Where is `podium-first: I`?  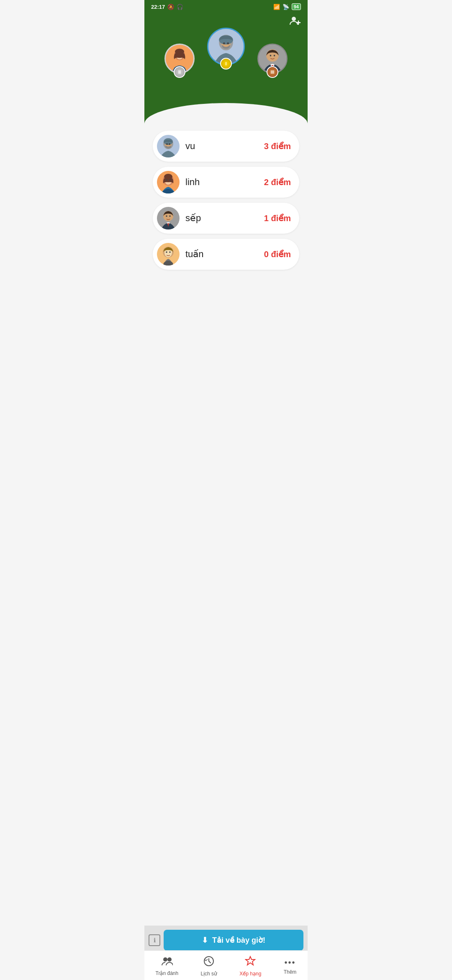
podium-first: I is located at coordinates (226, 46).